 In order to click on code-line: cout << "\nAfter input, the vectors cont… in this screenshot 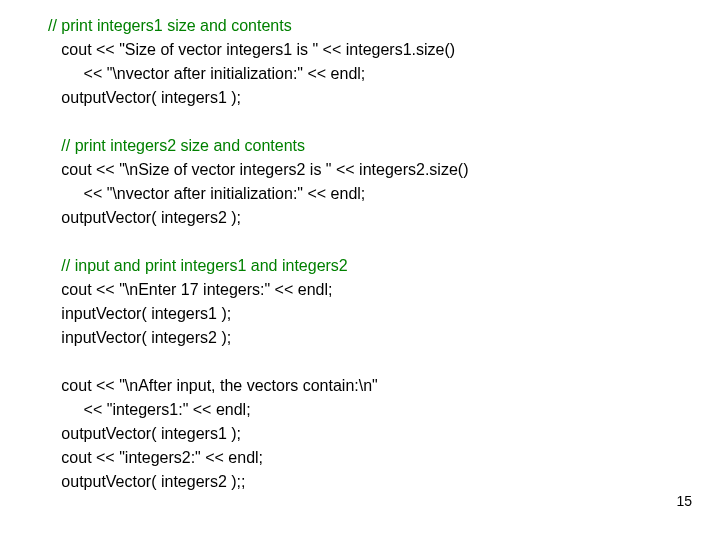, I will do `click(213, 386)`.